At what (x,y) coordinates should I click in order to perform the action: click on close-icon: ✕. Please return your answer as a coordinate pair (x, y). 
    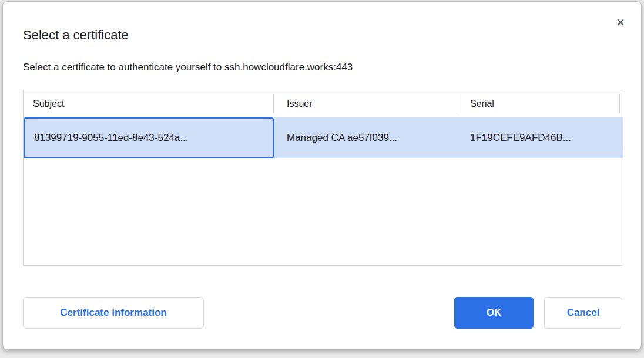
    Looking at the image, I should click on (620, 22).